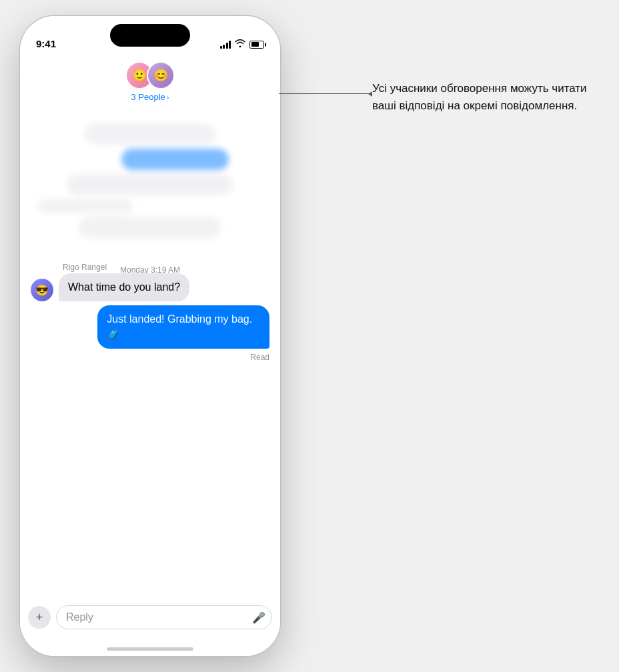  Describe the element at coordinates (150, 79) in the screenshot. I see `chat-header: 🙂 😊 3 People ›` at that location.